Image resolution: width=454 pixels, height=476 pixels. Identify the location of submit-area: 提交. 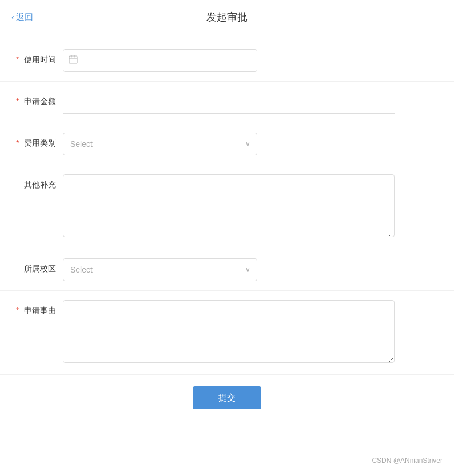
(227, 398).